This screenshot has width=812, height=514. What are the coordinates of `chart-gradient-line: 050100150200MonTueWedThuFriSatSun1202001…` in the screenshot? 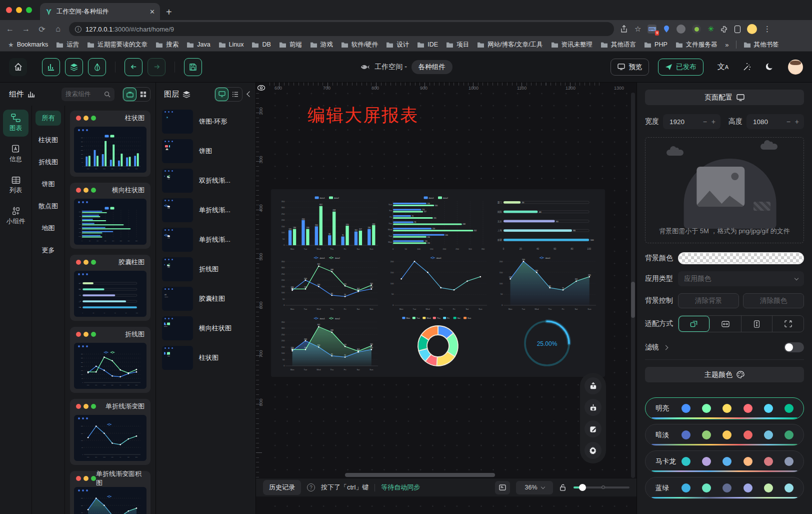 It's located at (547, 283).